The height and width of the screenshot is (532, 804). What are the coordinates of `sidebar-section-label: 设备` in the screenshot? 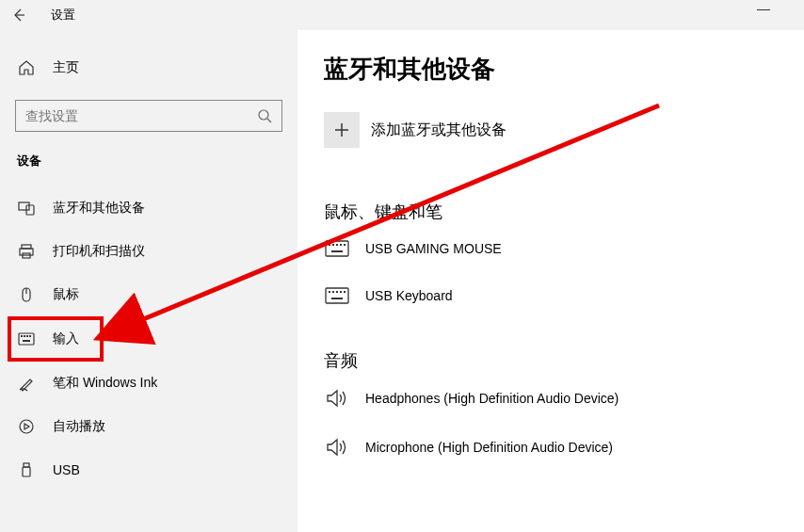 It's located at (149, 161).